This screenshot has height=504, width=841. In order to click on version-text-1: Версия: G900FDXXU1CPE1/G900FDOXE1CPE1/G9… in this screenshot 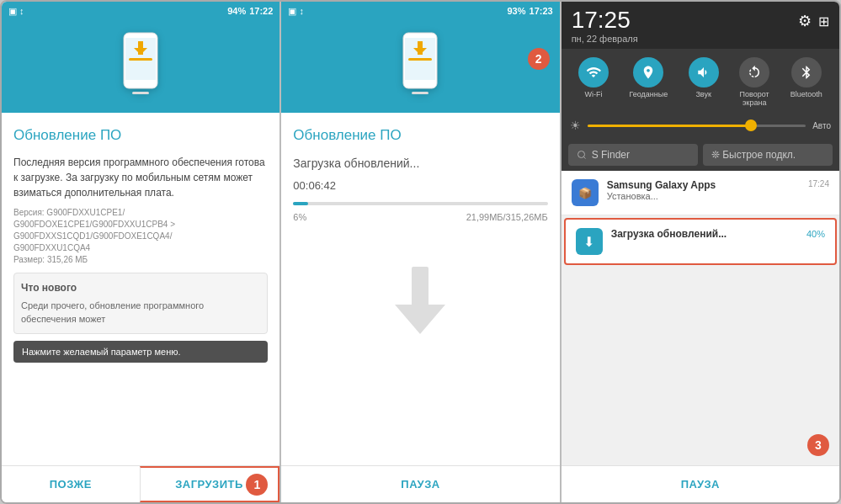, I will do `click(141, 236)`.